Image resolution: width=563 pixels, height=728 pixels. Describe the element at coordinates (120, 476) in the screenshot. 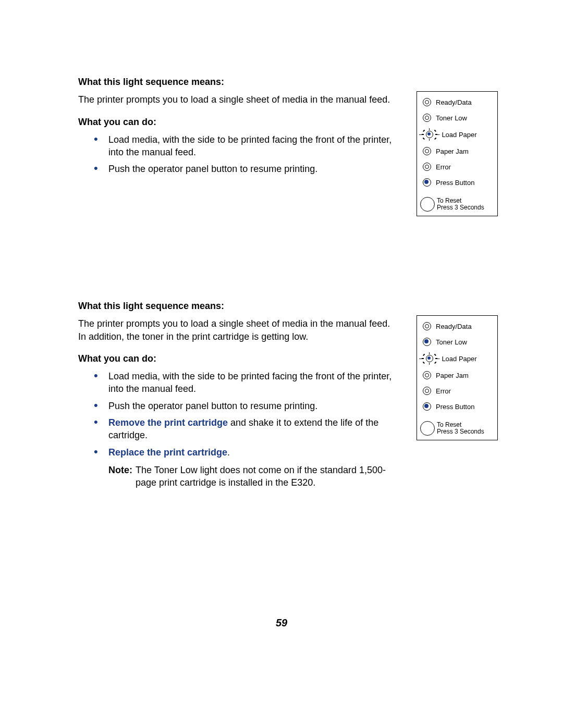

I see `note-label: Note:` at that location.